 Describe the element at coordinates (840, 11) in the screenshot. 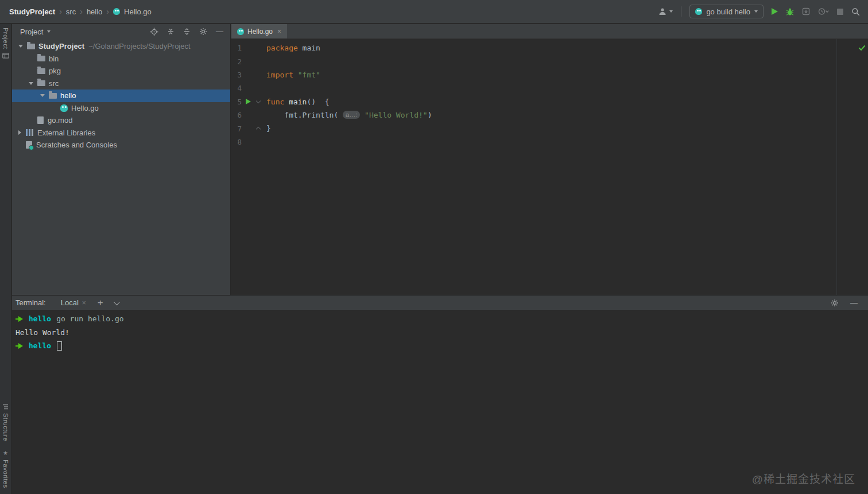

I see `stop-icon` at that location.